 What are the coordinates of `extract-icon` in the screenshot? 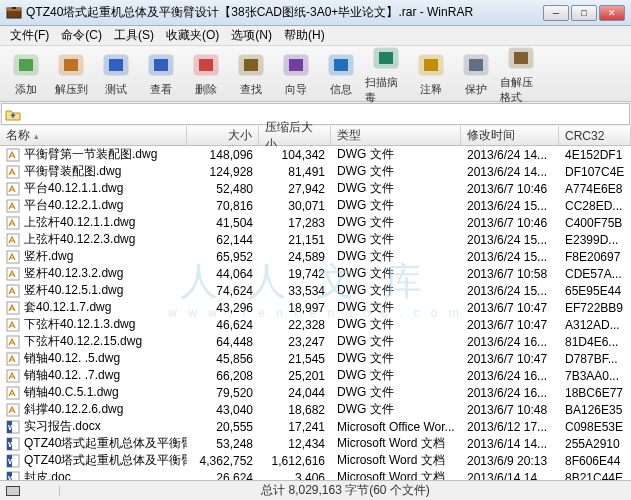 It's located at (71, 65).